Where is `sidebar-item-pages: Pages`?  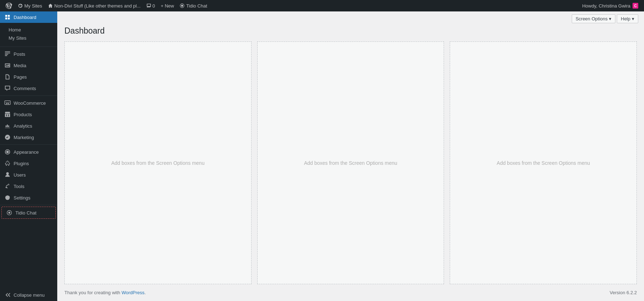
sidebar-item-pages: Pages is located at coordinates (29, 77).